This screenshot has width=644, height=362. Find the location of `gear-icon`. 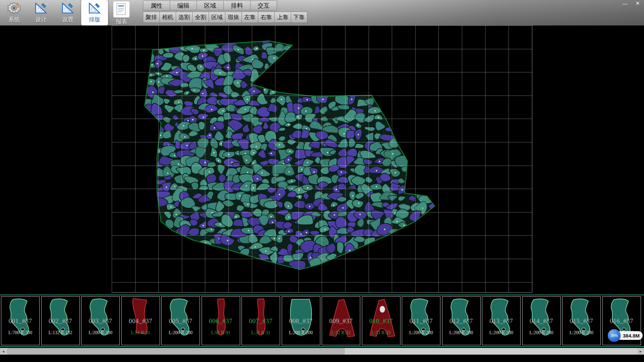

gear-icon is located at coordinates (14, 8).